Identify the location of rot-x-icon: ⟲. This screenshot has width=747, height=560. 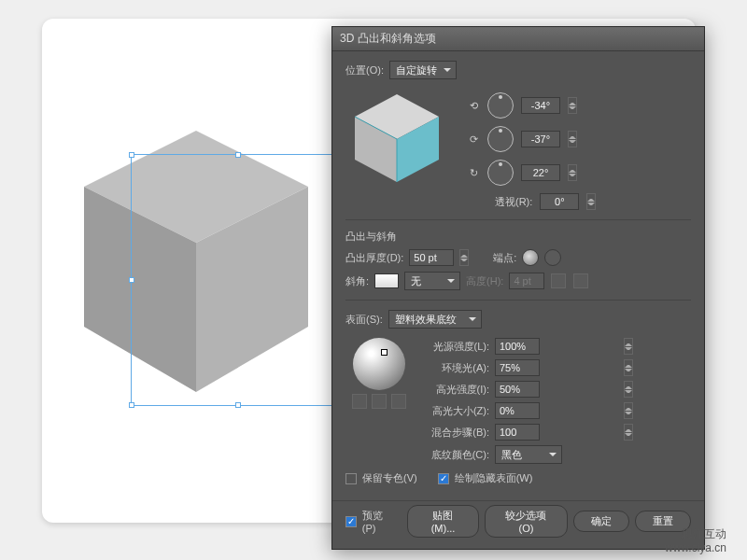
(473, 106).